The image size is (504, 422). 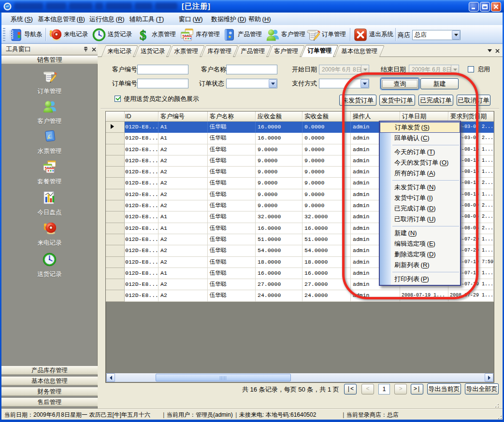 I want to click on context-menu-item-删除选定项: 删除选定项 (D), so click(x=420, y=254).